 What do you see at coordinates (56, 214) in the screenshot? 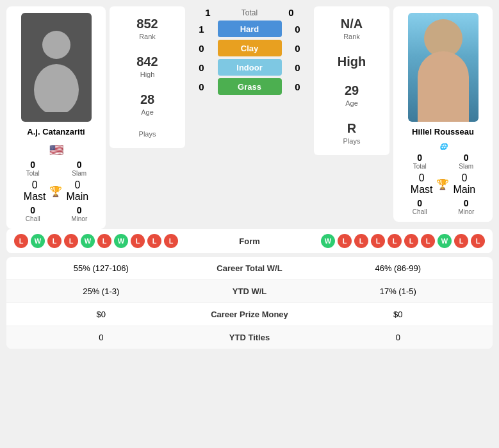
I see `left-bottom-stats: 0Chall 0Minor` at bounding box center [56, 214].